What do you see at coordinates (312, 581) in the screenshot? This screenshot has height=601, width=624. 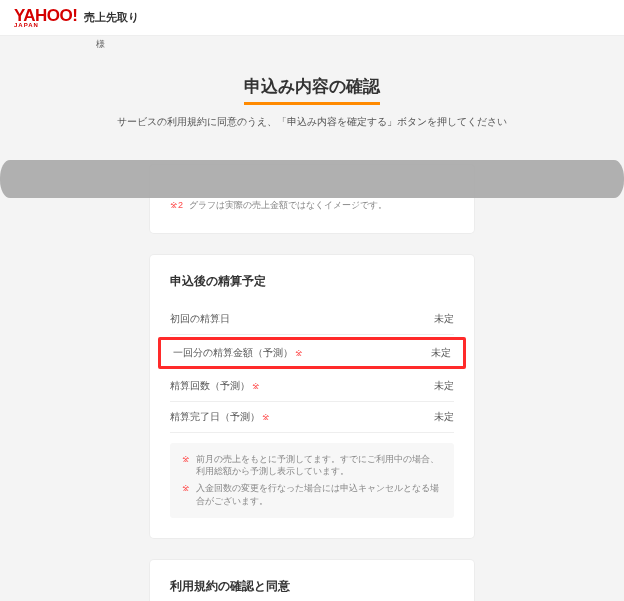 I see `terms-card: 利用規約の確認と同意 利用規約に同意する 売上先取りサービス利用規約` at bounding box center [312, 581].